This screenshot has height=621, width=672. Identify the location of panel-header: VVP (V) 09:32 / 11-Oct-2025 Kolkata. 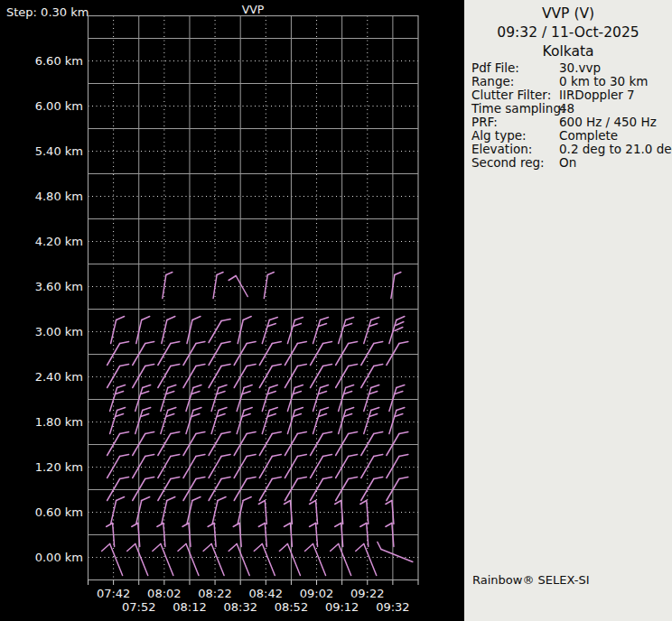
(568, 32).